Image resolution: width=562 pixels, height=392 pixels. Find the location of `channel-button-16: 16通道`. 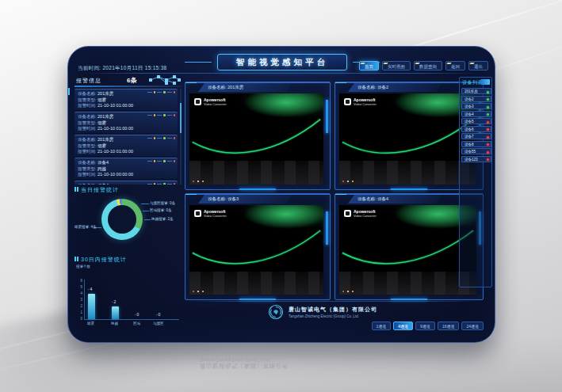

channel-button-16: 16通道 is located at coordinates (449, 326).